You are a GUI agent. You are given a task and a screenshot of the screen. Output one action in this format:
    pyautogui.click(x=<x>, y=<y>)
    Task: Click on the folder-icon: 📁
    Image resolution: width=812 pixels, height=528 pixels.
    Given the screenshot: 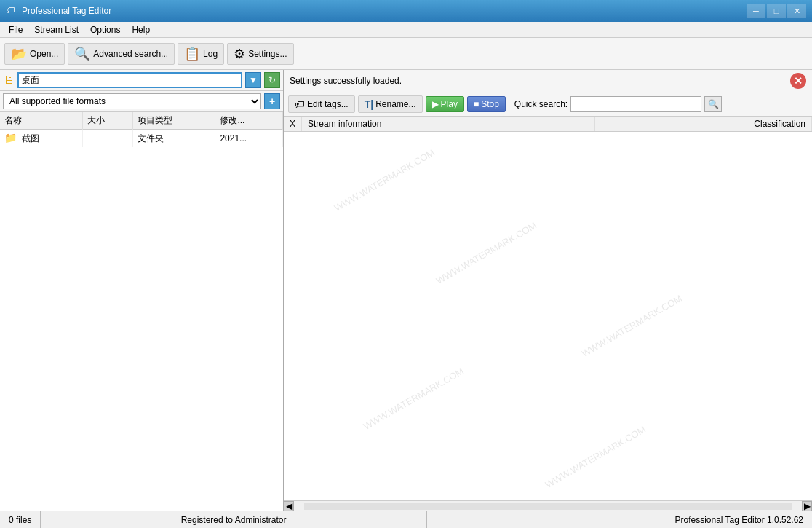 What is the action you would take?
    pyautogui.click(x=10, y=138)
    